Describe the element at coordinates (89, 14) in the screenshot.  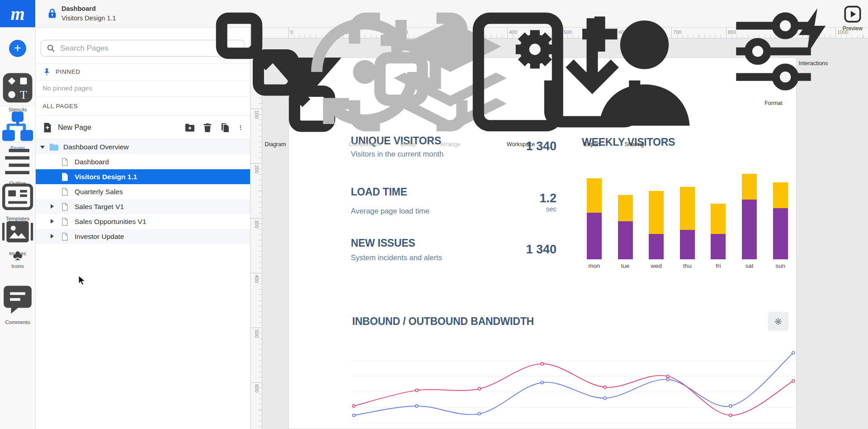
I see `document-titles: Dashboard Visitors Design 1.1` at that location.